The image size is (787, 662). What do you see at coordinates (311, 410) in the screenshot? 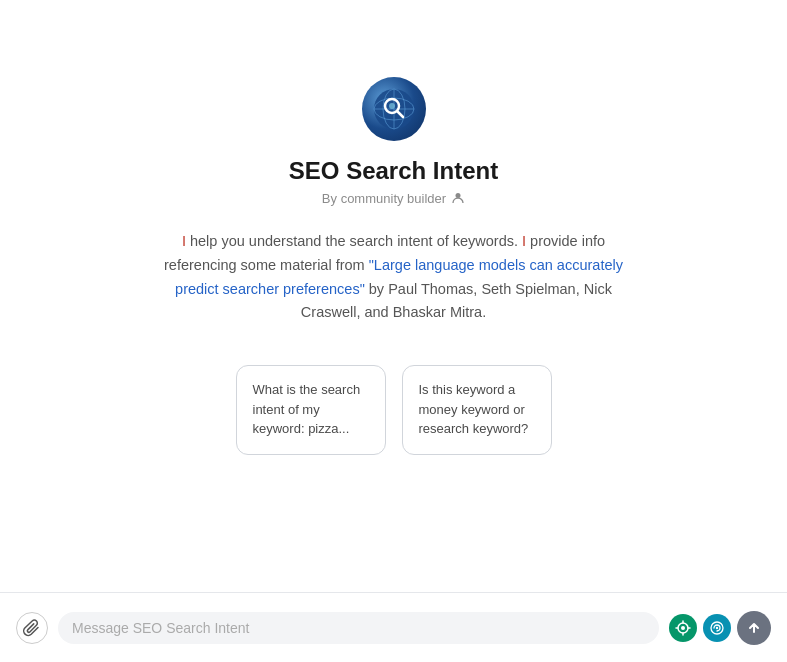
I see `suggestion-card-1: What is the search intent of my keyword:…` at bounding box center [311, 410].